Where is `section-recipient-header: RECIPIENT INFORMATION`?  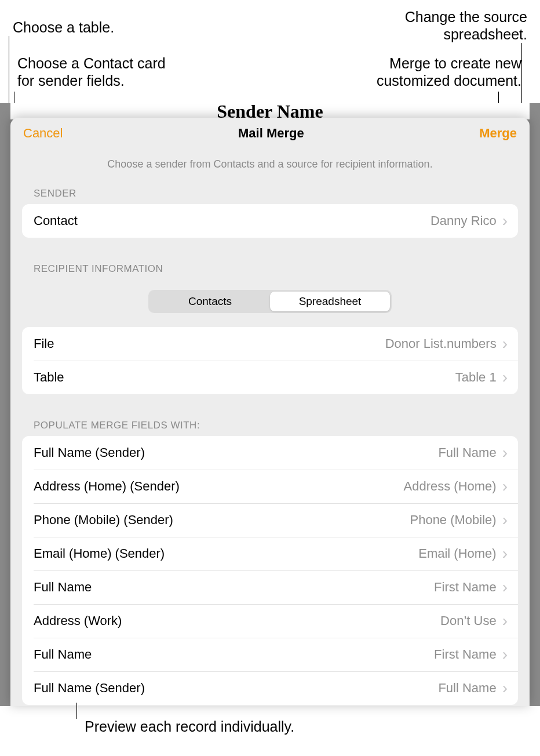 section-recipient-header: RECIPIENT INFORMATION is located at coordinates (270, 270).